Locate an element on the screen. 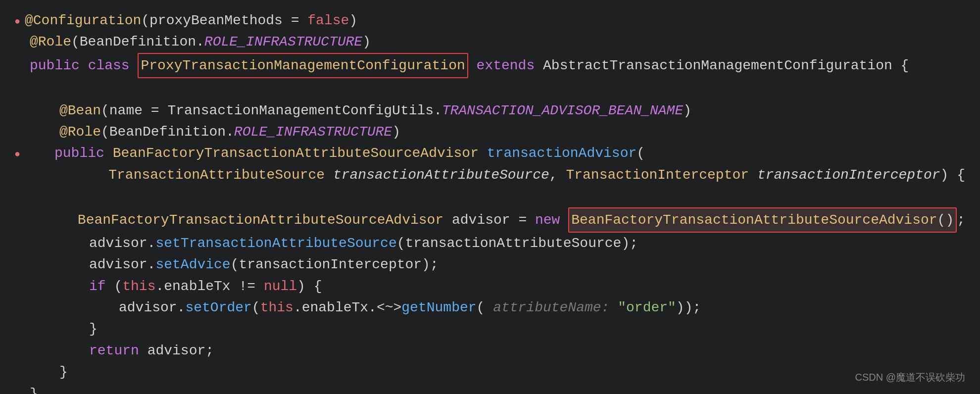  annotation-configuration: @Configuration is located at coordinates (83, 21).